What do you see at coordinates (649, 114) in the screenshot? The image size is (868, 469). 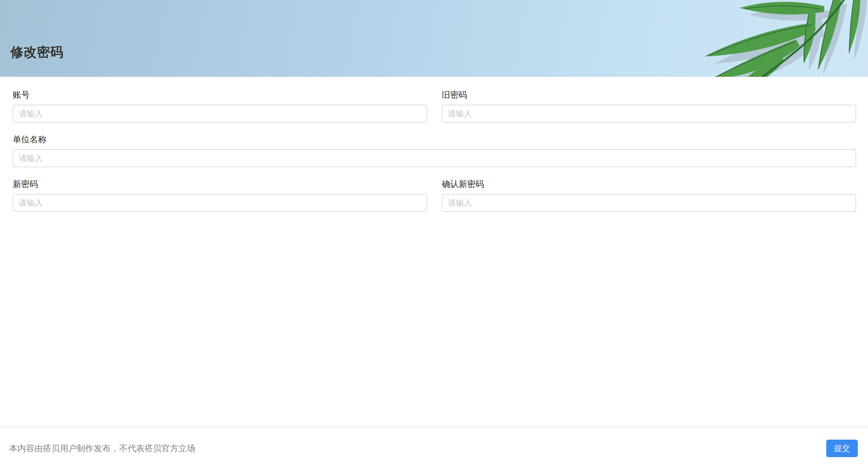 I see `old-password-input` at bounding box center [649, 114].